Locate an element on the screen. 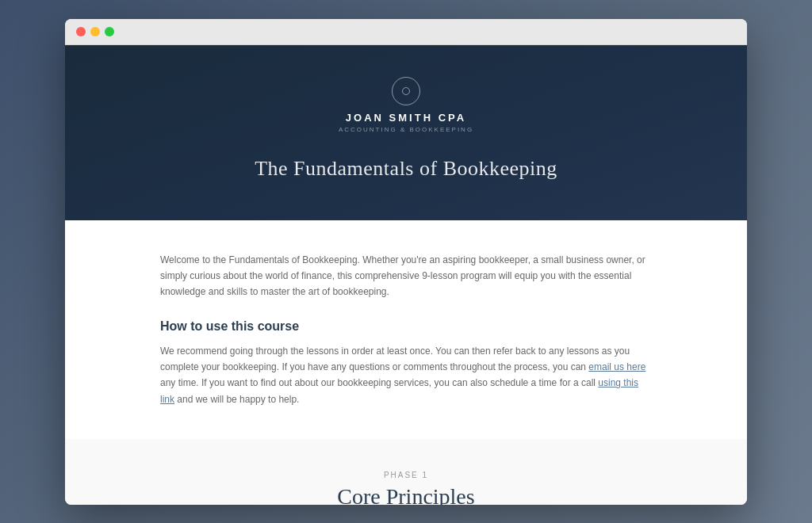 The width and height of the screenshot is (812, 523). browser-titlebar is located at coordinates (406, 32).